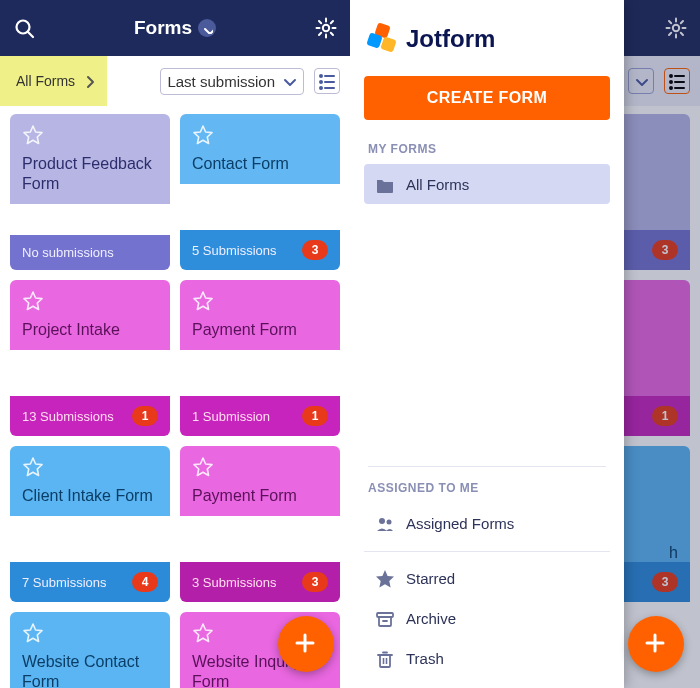 The height and width of the screenshot is (688, 700). I want to click on form-card: Website Contact Form, so click(90, 650).